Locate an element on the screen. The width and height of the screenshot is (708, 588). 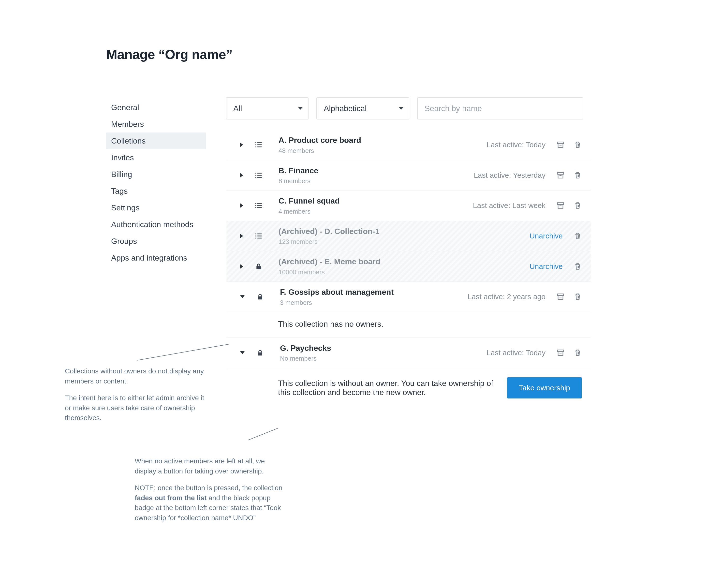
collection-members: No members is located at coordinates (383, 359).